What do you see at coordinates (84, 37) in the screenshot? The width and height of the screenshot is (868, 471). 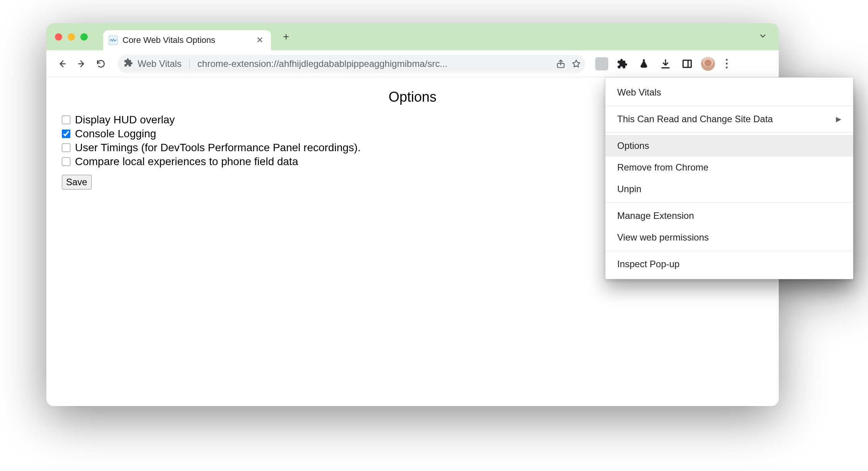 I see `window-maximize-button` at bounding box center [84, 37].